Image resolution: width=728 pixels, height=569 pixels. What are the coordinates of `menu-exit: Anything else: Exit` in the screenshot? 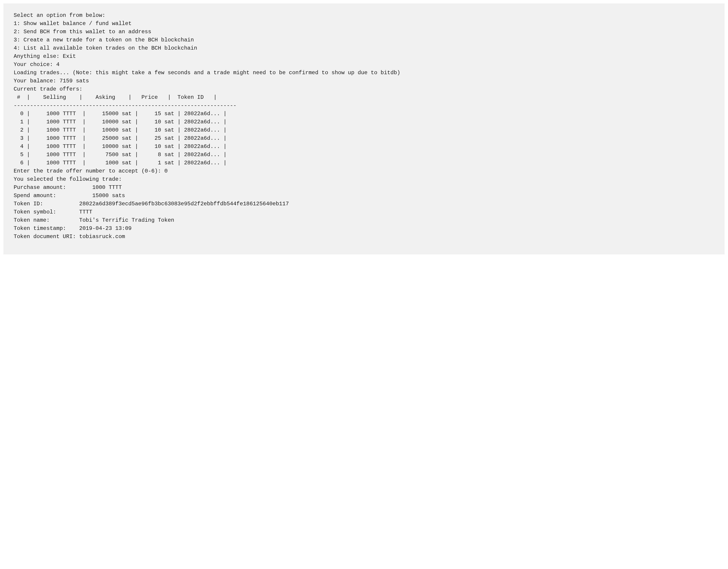 It's located at (45, 56).